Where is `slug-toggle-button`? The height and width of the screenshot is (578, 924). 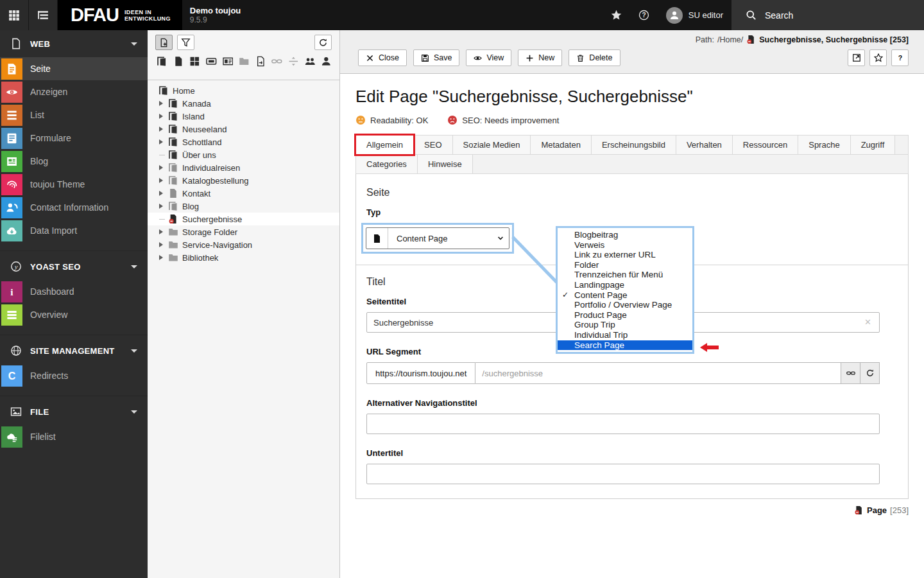 slug-toggle-button is located at coordinates (851, 373).